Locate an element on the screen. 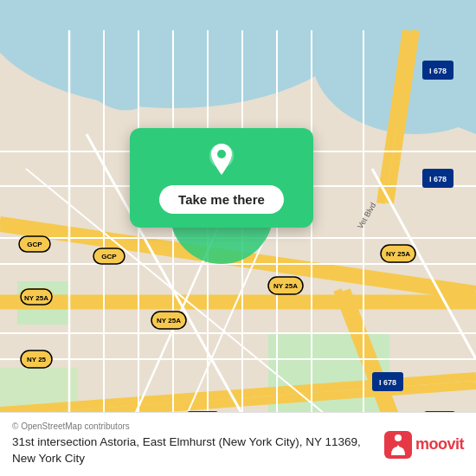  osm-credit-text: © OpenStreetMap contributors is located at coordinates (71, 426).